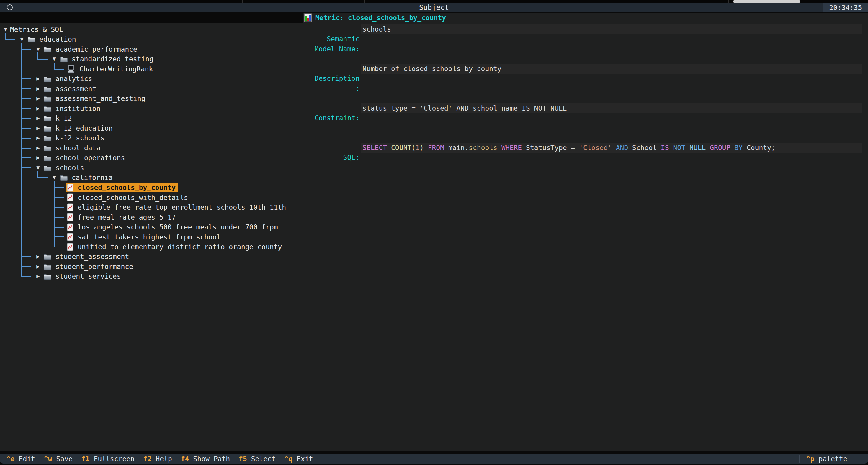  I want to click on footer-binding-select: f5 Select, so click(257, 459).